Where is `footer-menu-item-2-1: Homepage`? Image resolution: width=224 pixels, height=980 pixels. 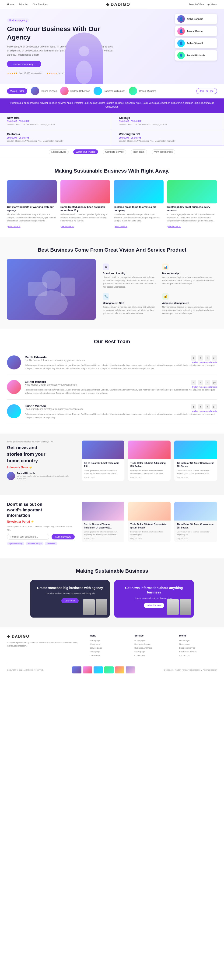
footer-menu-item-2-1: Homepage is located at coordinates (153, 641).